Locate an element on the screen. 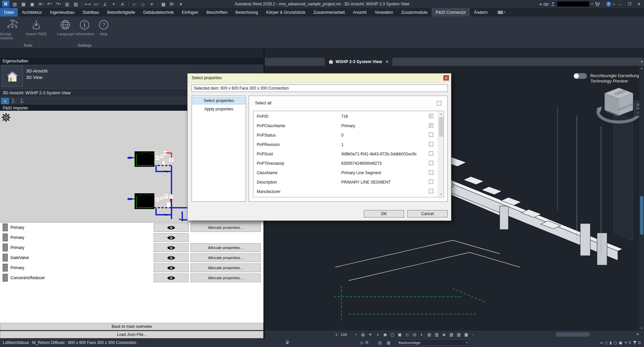 This screenshot has height=347, width=644. language-button: Language is located at coordinates (65, 27).